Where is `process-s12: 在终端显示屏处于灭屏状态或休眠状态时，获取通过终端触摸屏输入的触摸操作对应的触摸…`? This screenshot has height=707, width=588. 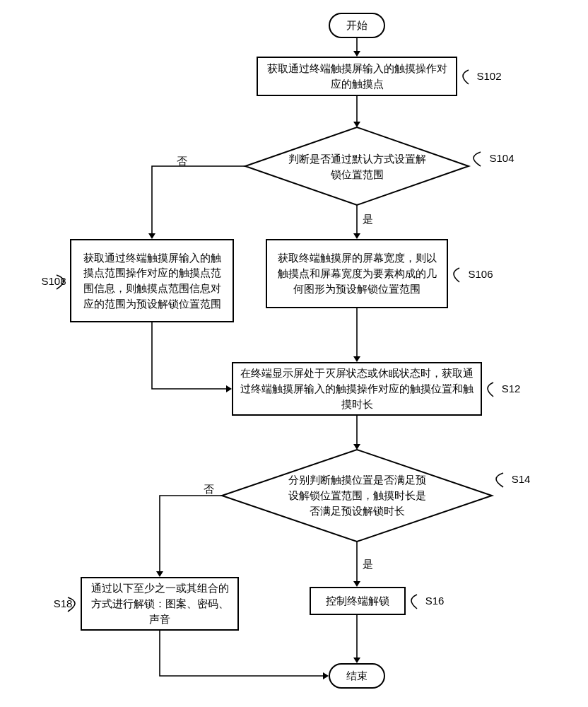 process-s12: 在终端显示屏处于灭屏状态或休眠状态时，获取通过终端触摸屏输入的触摸操作对应的触摸… is located at coordinates (357, 389).